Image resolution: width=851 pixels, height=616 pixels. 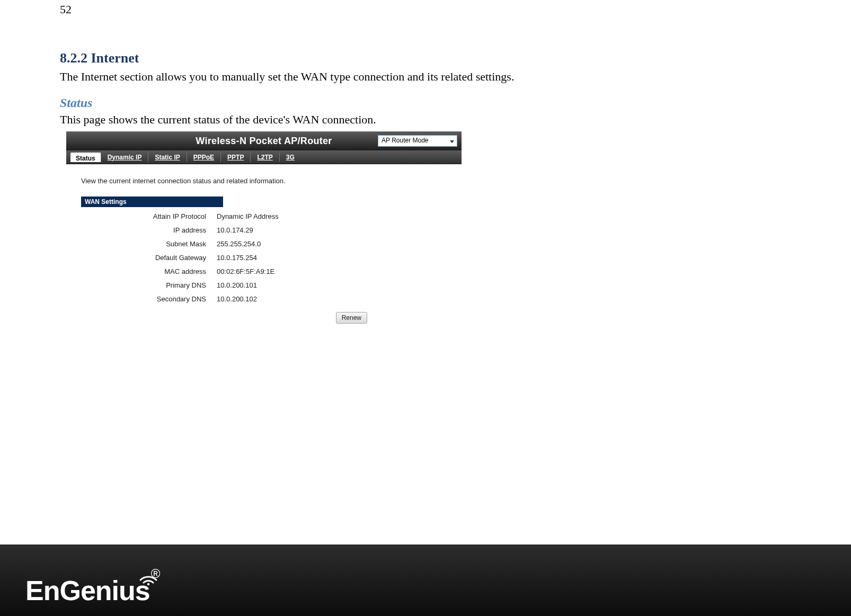 I want to click on table-row: MAC address 00:02:6F:5F:A9:1E, so click(x=267, y=274).